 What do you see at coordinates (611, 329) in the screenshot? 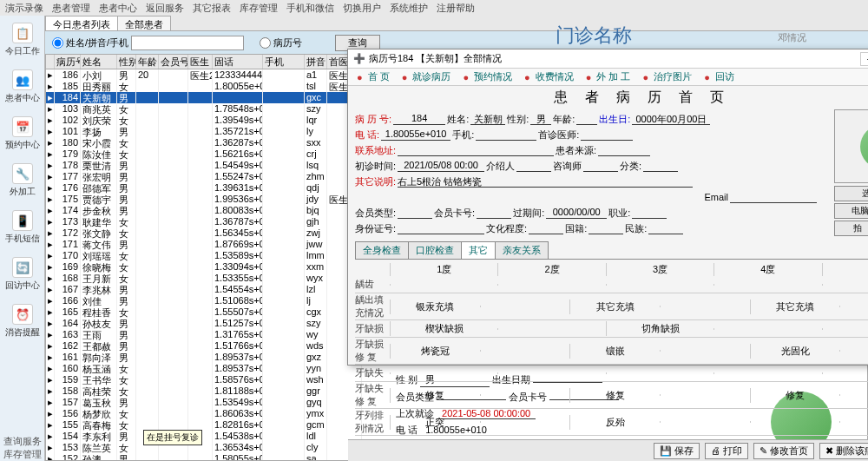
I see `exam-row: 牙缺损楔状缺损切角缺损` at bounding box center [611, 329].